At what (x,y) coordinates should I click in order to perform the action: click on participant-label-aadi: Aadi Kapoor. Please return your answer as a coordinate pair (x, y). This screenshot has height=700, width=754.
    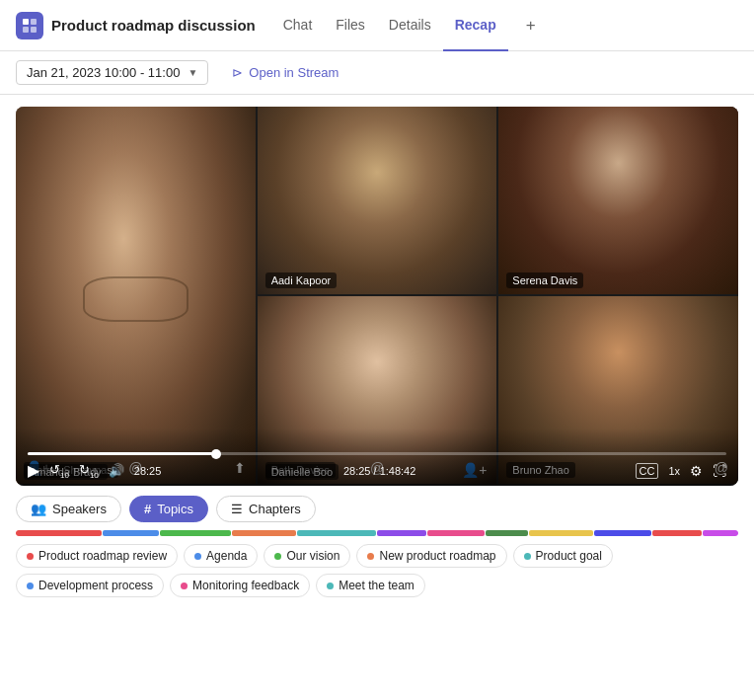
    Looking at the image, I should click on (302, 280).